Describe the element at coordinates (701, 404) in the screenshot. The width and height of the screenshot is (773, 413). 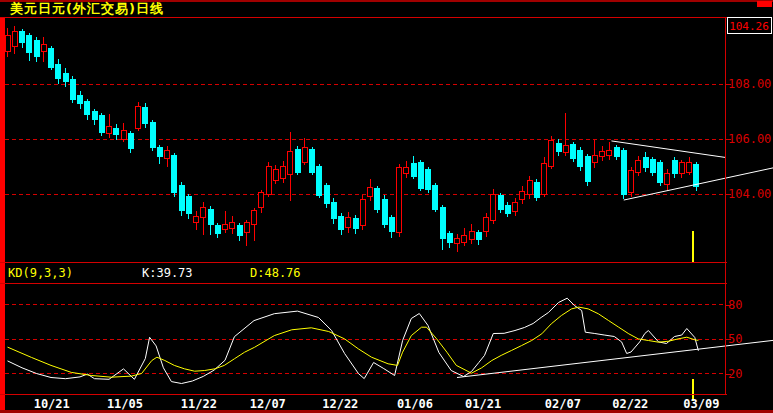
I see `date-tick-9: 03/09` at that location.